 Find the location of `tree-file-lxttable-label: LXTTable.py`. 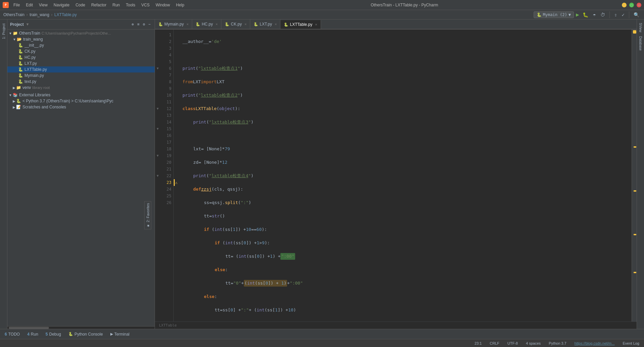

tree-file-lxttable-label: LXTTable.py is located at coordinates (36, 69).